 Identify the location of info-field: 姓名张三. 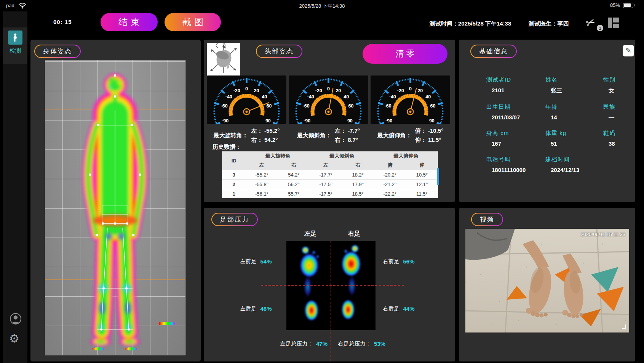
(574, 85).